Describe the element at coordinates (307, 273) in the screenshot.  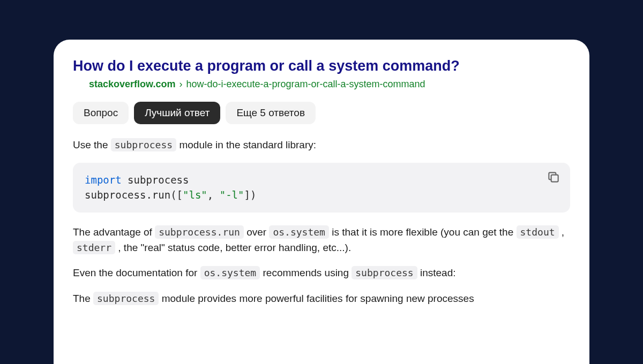
I see `text: recommends using` at that location.